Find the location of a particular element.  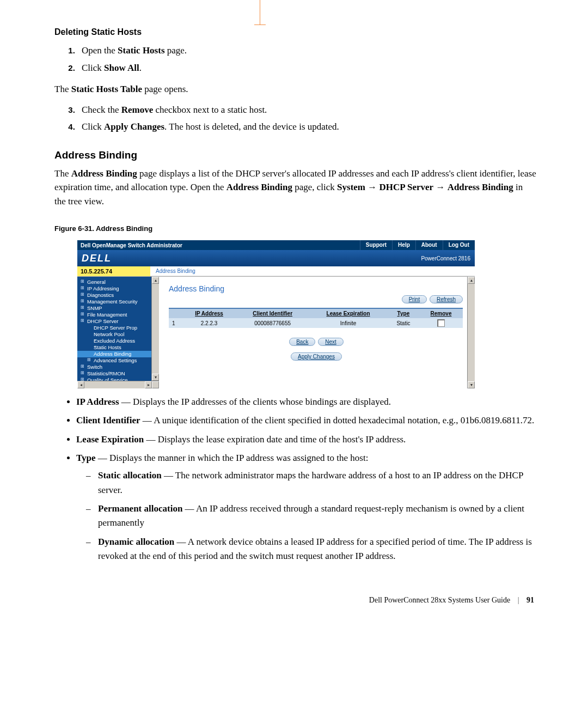

scroll-corner is located at coordinates (156, 385).